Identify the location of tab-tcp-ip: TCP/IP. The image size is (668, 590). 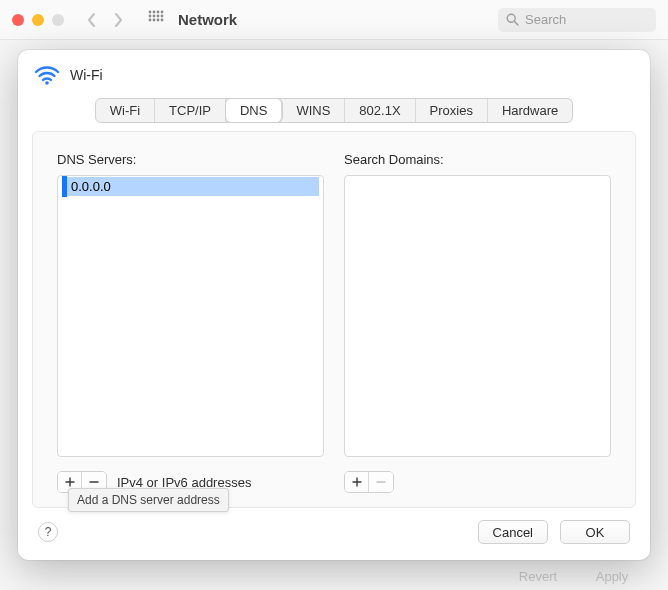
(190, 110).